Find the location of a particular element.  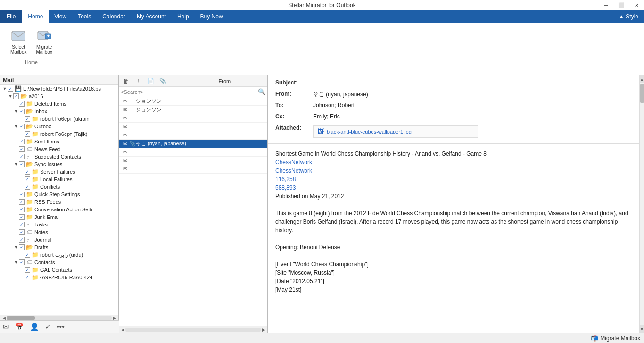

menu-help: Help is located at coordinates (183, 17).